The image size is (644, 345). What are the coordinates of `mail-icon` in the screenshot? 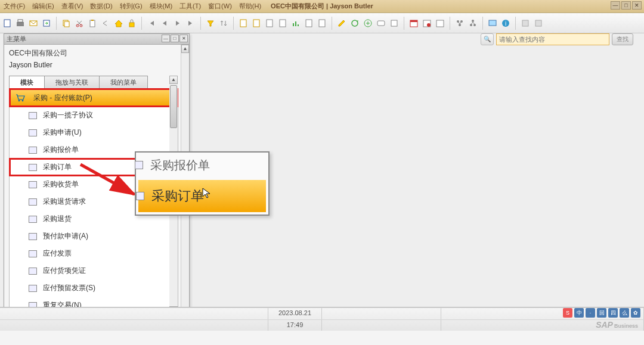 It's located at (33, 23).